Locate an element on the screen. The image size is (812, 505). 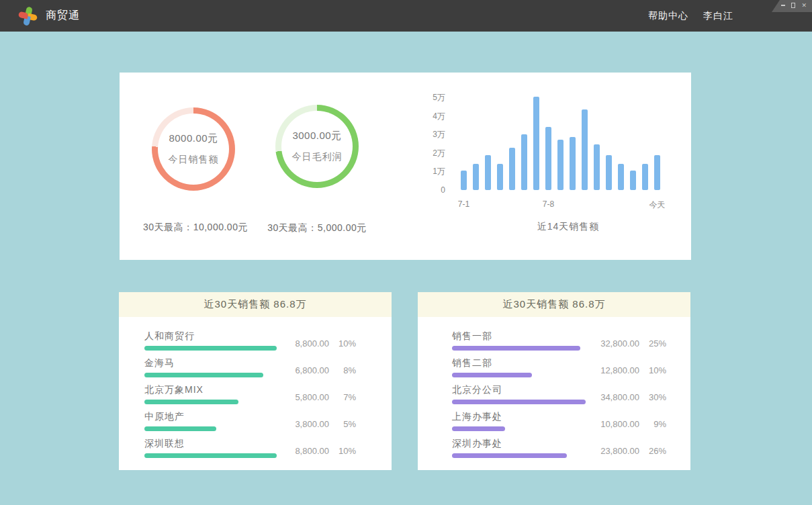
y-tick-label: 3万 is located at coordinates (428, 134).